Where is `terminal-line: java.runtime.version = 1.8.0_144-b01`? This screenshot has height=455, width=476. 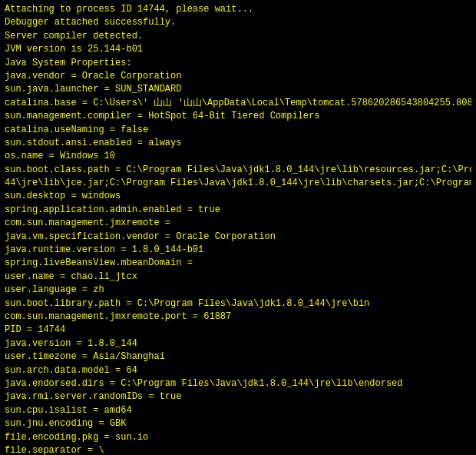 terminal-line: java.runtime.version = 1.8.0_144-b01 is located at coordinates (238, 251).